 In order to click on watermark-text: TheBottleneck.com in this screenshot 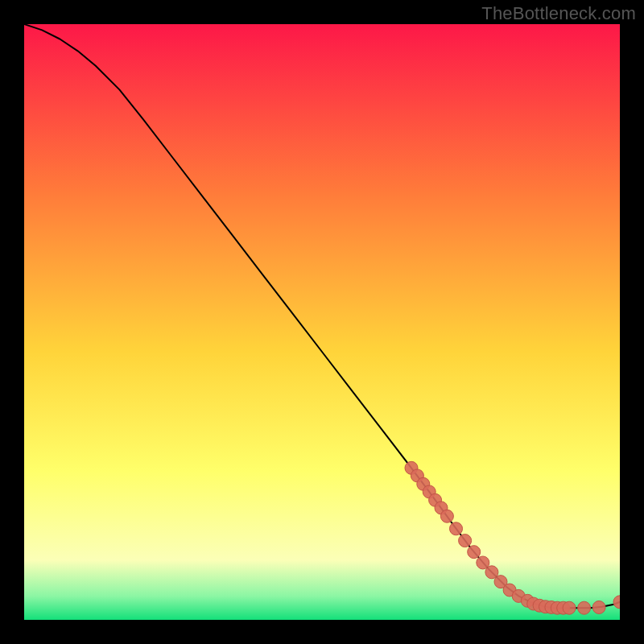, I will do `click(559, 14)`.